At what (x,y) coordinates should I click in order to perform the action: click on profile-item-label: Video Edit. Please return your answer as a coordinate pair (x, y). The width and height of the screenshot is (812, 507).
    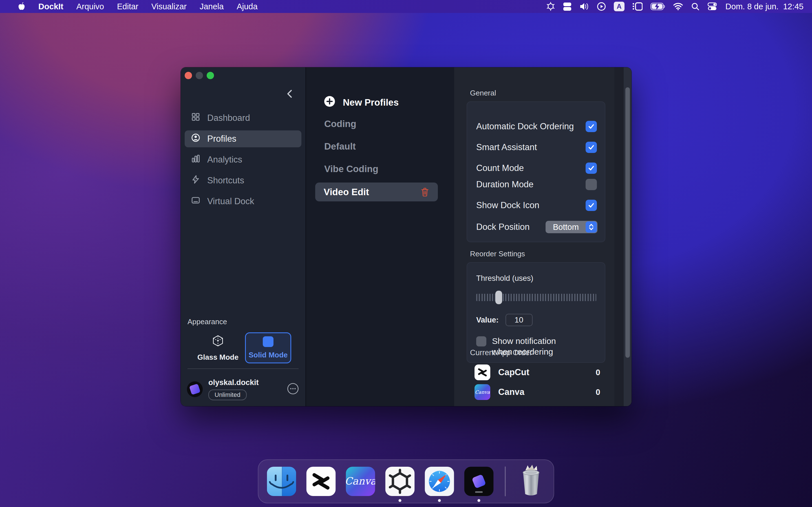
    Looking at the image, I should click on (346, 192).